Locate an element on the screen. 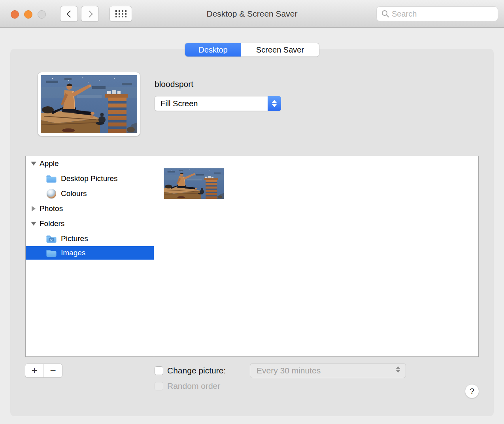  sidebar-item-folders: Folders is located at coordinates (90, 224).